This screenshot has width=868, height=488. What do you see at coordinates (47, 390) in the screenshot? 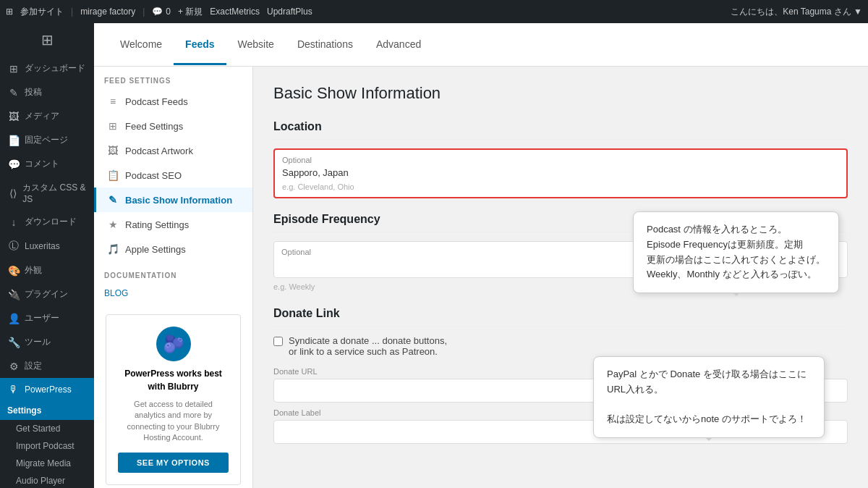
I see `sidebar-item-powerpress: 🎙 PowerPress` at bounding box center [47, 390].